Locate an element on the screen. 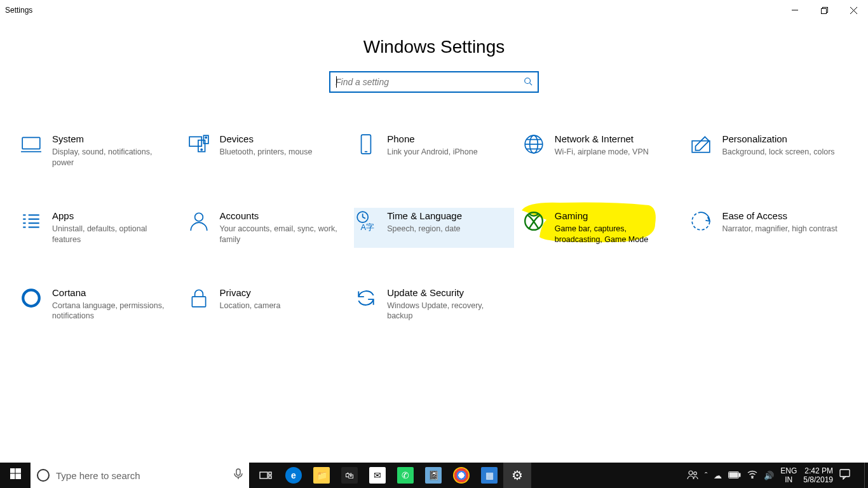 Image resolution: width=868 pixels, height=488 pixels. mail-icon: ✉ is located at coordinates (377, 475).